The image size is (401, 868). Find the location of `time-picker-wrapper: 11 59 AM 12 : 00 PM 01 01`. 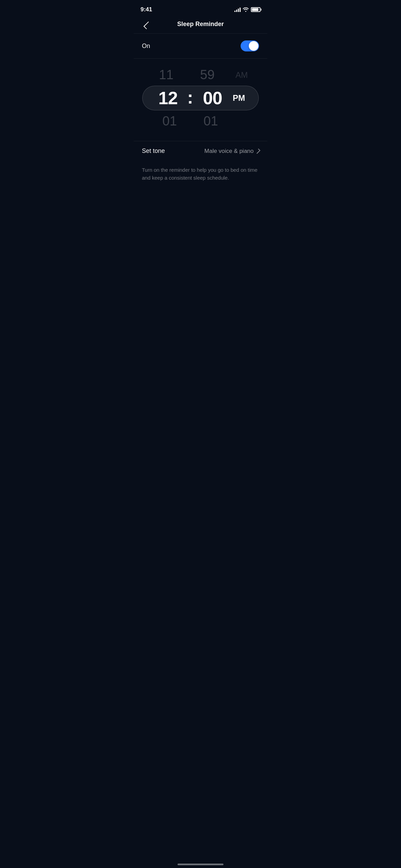

time-picker-wrapper: 11 59 AM 12 : 00 PM 01 01 is located at coordinates (200, 98).